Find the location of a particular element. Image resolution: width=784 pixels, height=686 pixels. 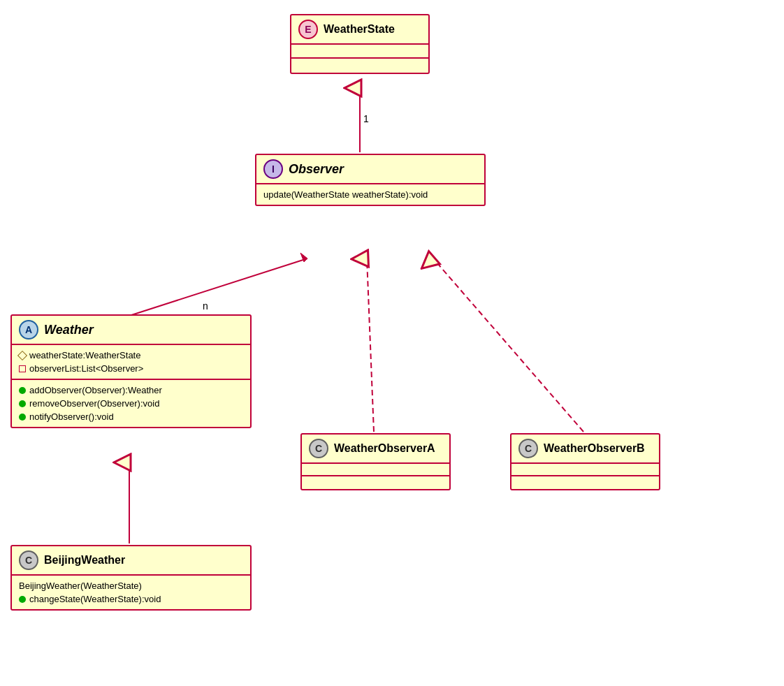

observer-a-class: C WeatherObserverA is located at coordinates (376, 462).